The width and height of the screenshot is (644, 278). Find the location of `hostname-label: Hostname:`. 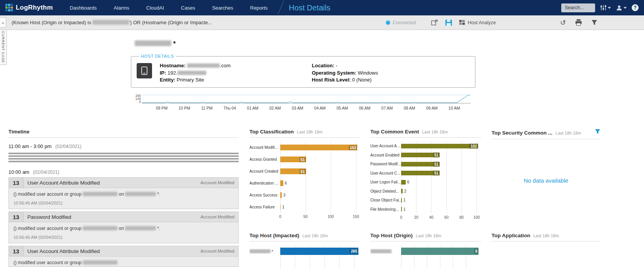

hostname-label: Hostname: is located at coordinates (172, 65).